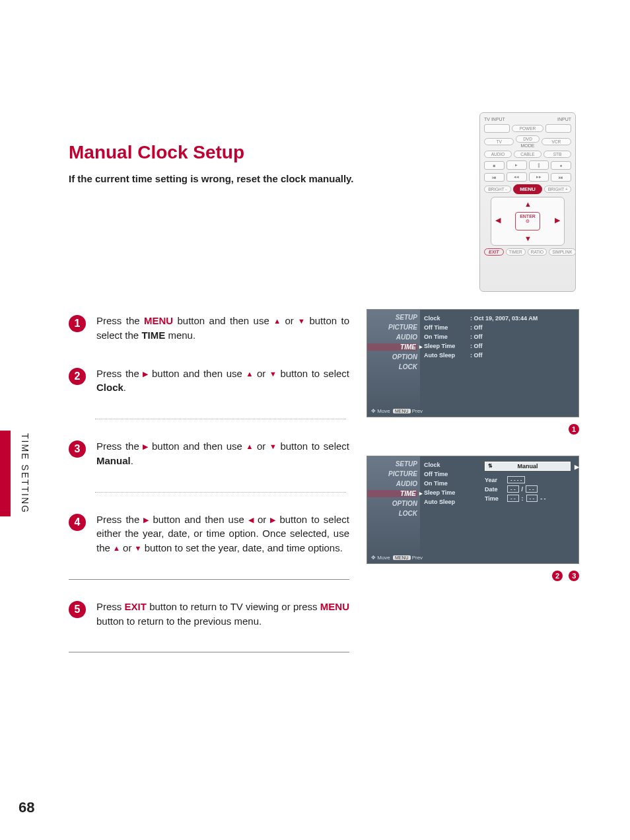  I want to click on right-arrow-icon: ▶, so click(557, 221).